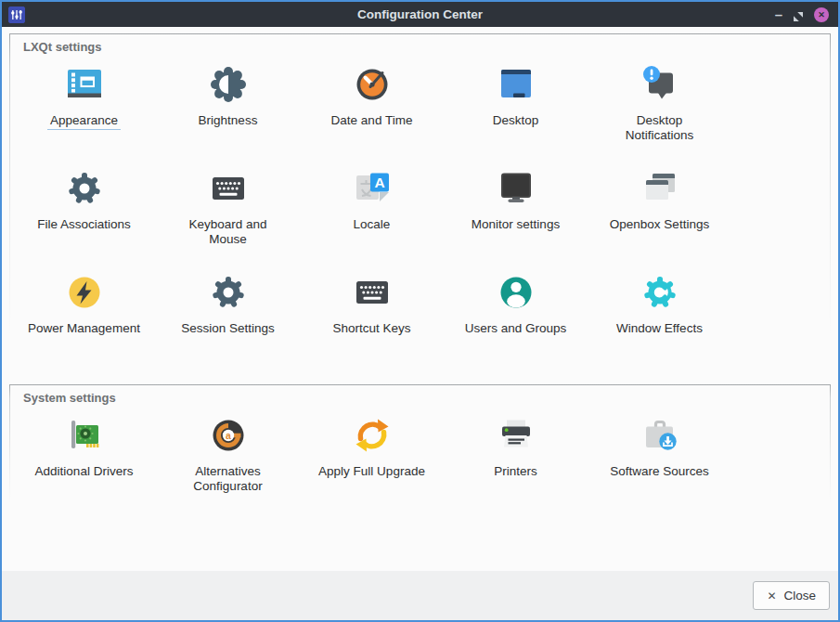  Describe the element at coordinates (371, 319) in the screenshot. I see `app-item-shortcuts: Shortcut Keys` at that location.